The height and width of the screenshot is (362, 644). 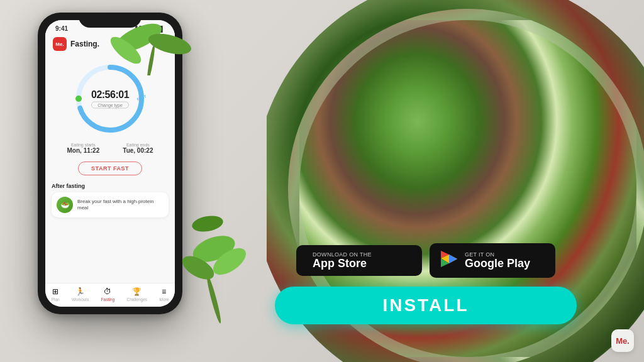 What do you see at coordinates (80, 294) in the screenshot?
I see `nav-item-workouts: 🏃 Workouts` at bounding box center [80, 294].